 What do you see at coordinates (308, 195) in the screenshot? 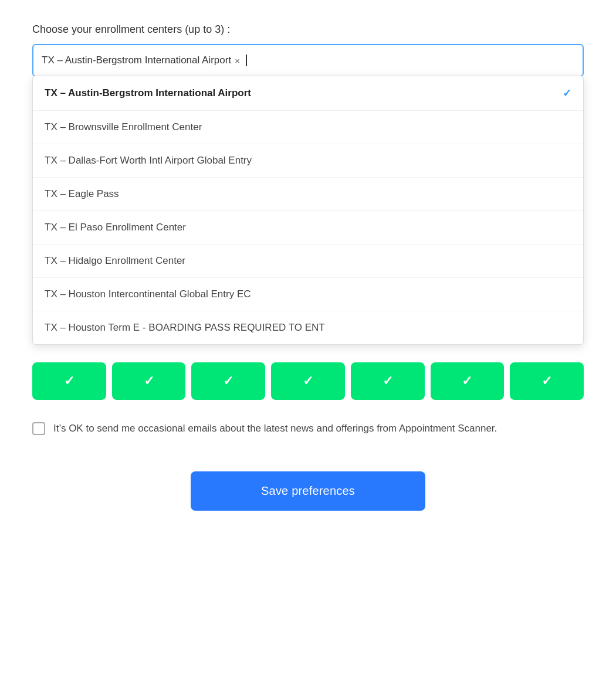
I see `dropdown-item: TX – Eagle Pass` at bounding box center [308, 195].